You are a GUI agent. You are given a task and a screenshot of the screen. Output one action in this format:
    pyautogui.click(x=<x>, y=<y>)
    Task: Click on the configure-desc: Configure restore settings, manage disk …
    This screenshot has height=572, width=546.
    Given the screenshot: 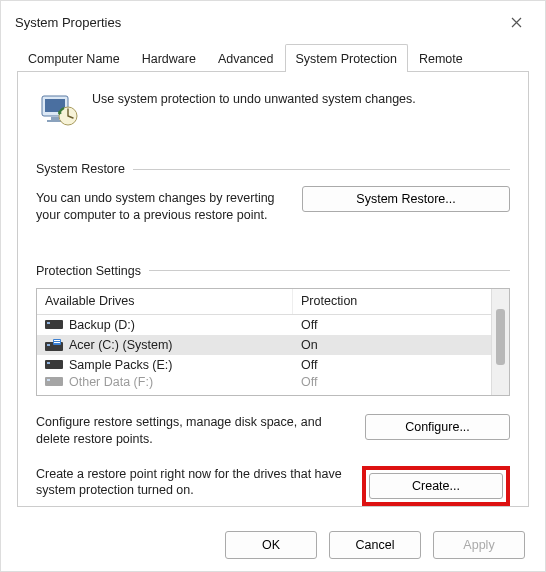 What is the action you would take?
    pyautogui.click(x=192, y=431)
    